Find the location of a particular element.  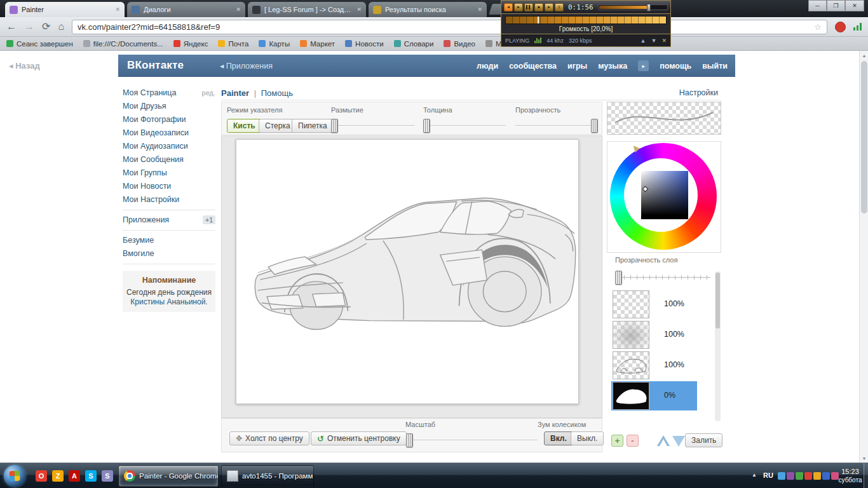

scale-slider-thumb is located at coordinates (409, 440).